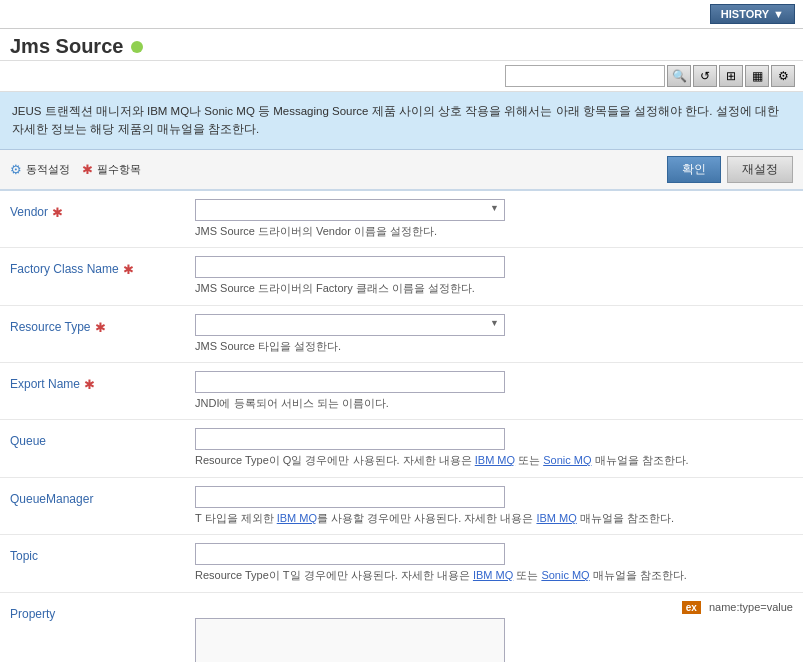  What do you see at coordinates (128, 270) in the screenshot?
I see `factory-required-icon: ✱` at bounding box center [128, 270].